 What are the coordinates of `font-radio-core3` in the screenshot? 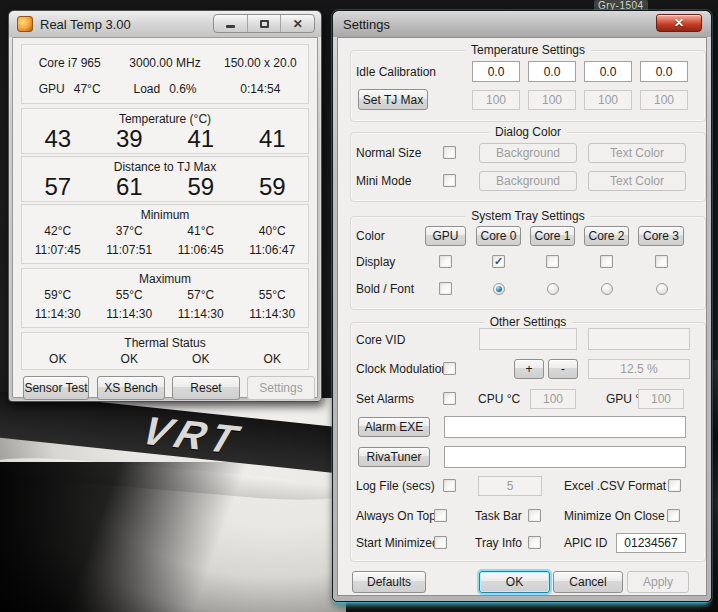 It's located at (662, 289).